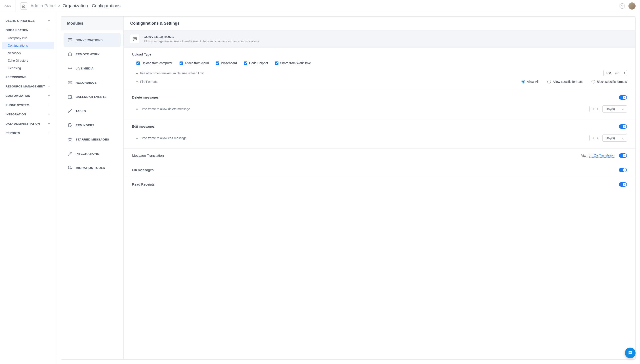 This screenshot has width=640, height=364. I want to click on toggle-read-receipts, so click(623, 184).